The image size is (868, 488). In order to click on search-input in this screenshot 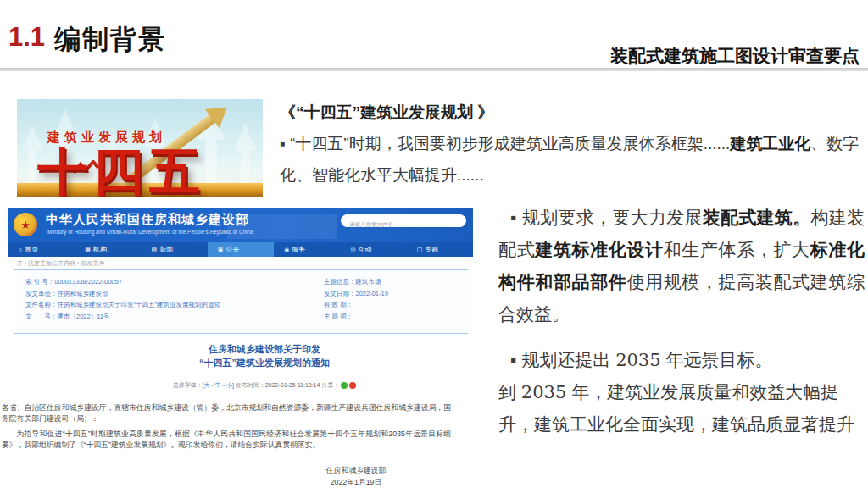, I will do `click(404, 224)`.